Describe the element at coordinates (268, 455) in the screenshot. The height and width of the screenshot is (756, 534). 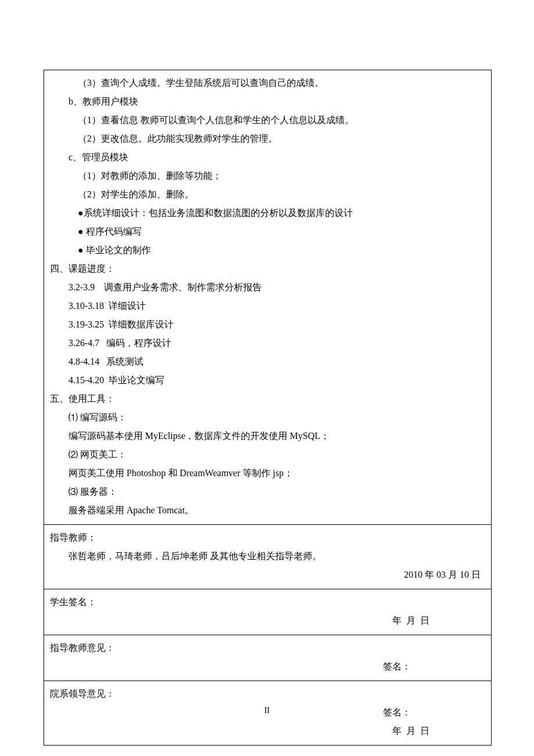
I see `tool-line: ⑵ 网页美工：` at that location.